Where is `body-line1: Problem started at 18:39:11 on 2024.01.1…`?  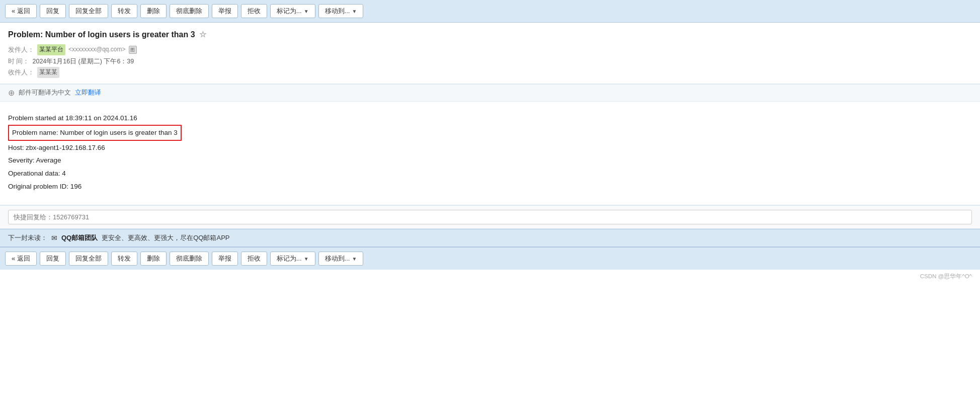
body-line1: Problem started at 18:39:11 on 2024.01.1… is located at coordinates (490, 118).